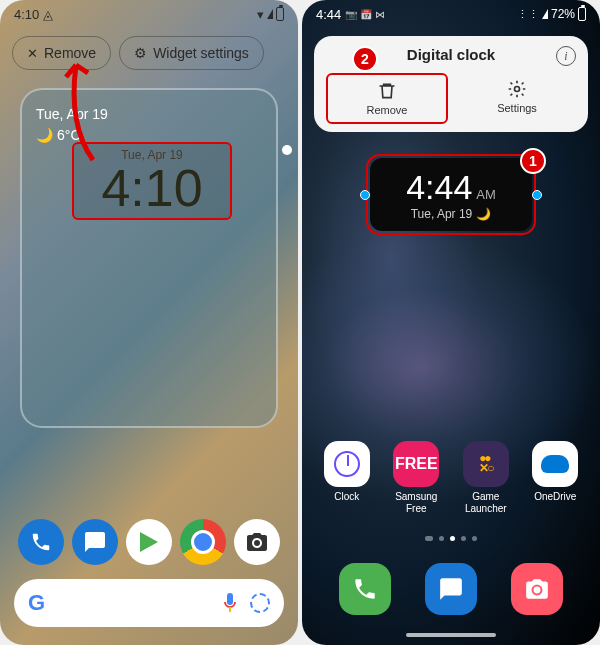 This screenshot has width=600, height=645. Describe the element at coordinates (387, 98) in the screenshot. I see `remove-button: Remove` at that location.